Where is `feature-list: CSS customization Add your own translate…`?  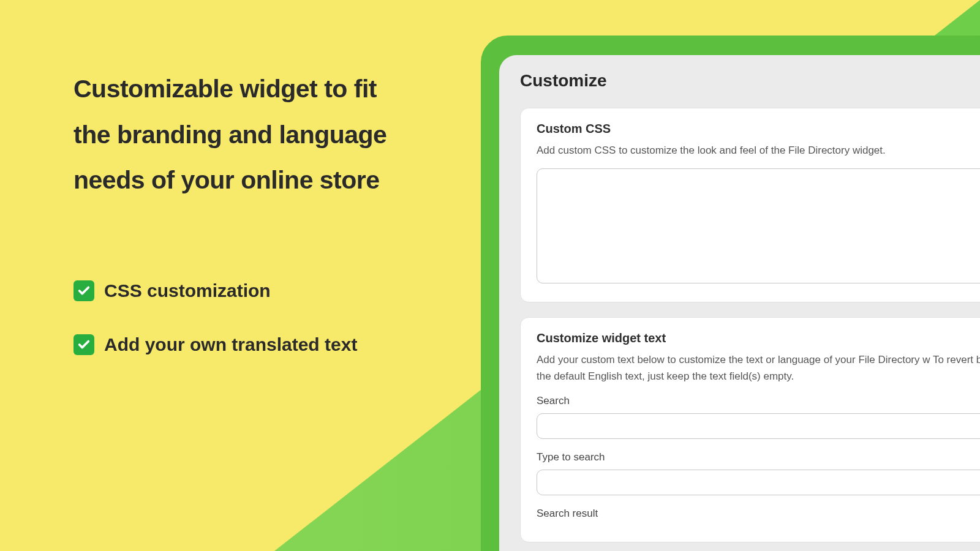 feature-list: CSS customization Add your own translate… is located at coordinates (239, 318).